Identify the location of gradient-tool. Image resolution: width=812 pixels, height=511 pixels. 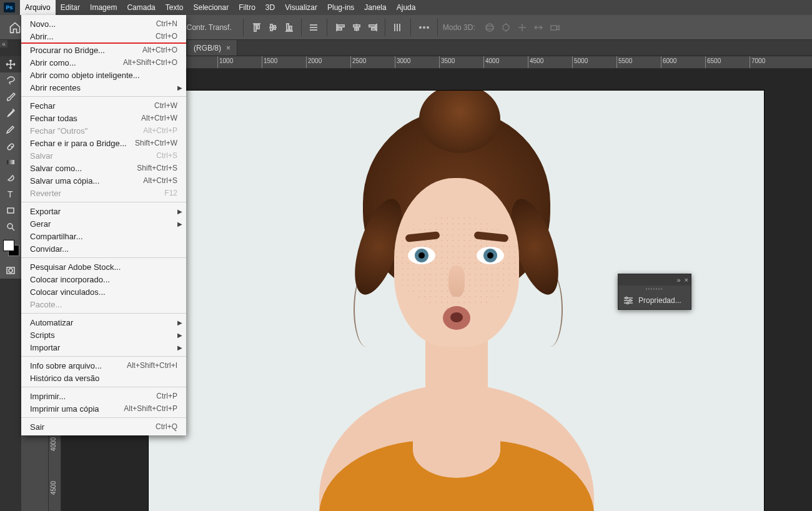
(11, 162).